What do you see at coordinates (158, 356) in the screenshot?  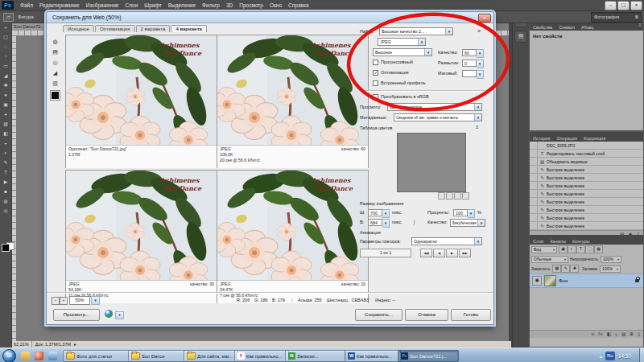 I see `taskbar-button: Sun Dance` at bounding box center [158, 356].